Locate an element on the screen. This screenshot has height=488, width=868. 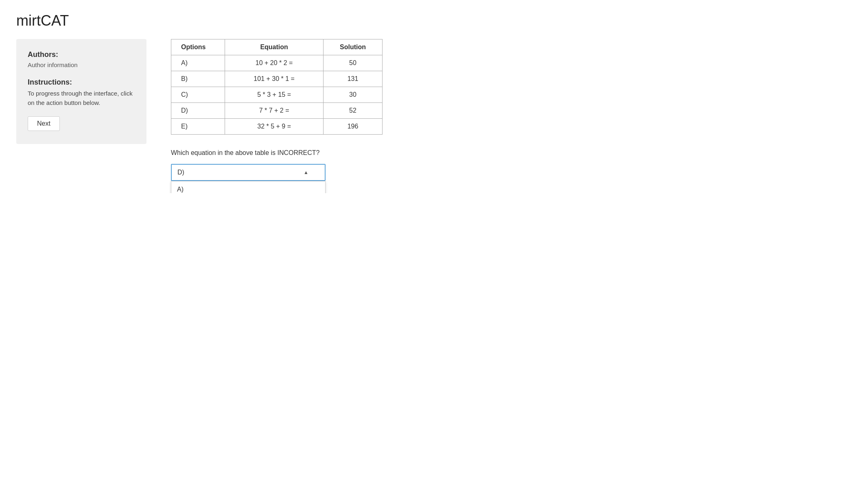
cell-equation: 10 + 20 * 2 = is located at coordinates (274, 63).